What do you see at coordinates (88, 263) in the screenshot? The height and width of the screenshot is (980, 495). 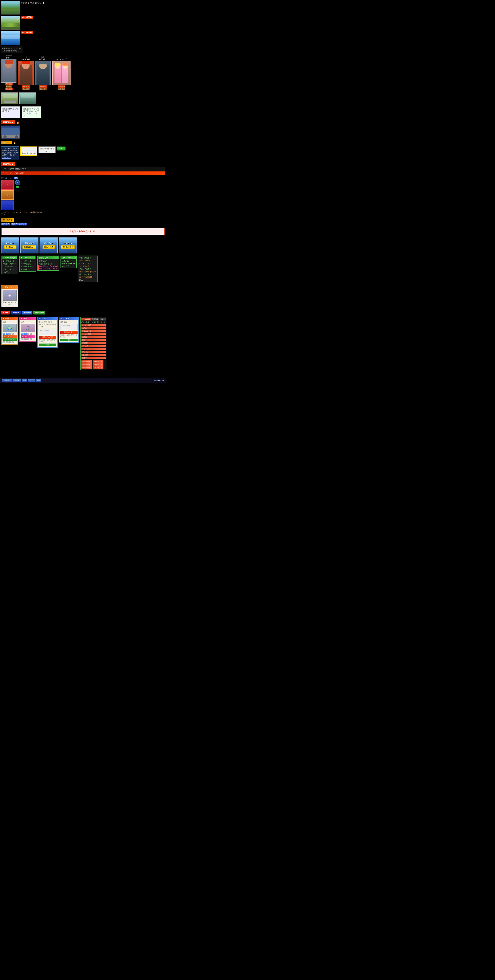 I see `song-ext-3: ゲットだより！` at bounding box center [88, 263].